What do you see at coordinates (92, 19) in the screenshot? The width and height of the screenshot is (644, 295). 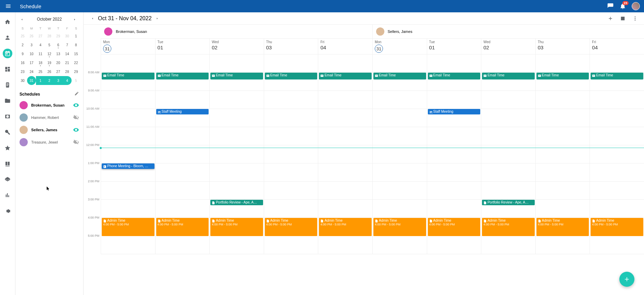 I see `range-prev` at bounding box center [92, 19].